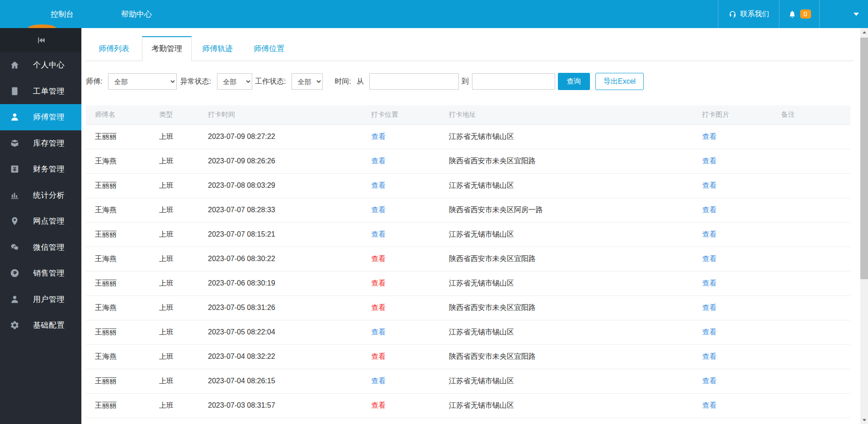 Image resolution: width=868 pixels, height=424 pixels. What do you see at coordinates (799, 14) in the screenshot?
I see `notifications-button: 0` at bounding box center [799, 14].